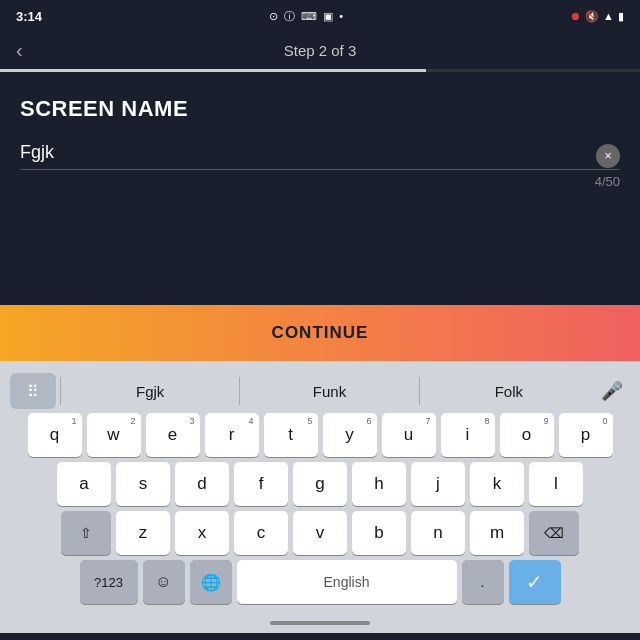 This screenshot has height=640, width=640. Describe the element at coordinates (535, 582) in the screenshot. I see `done-key: ✓` at that location.